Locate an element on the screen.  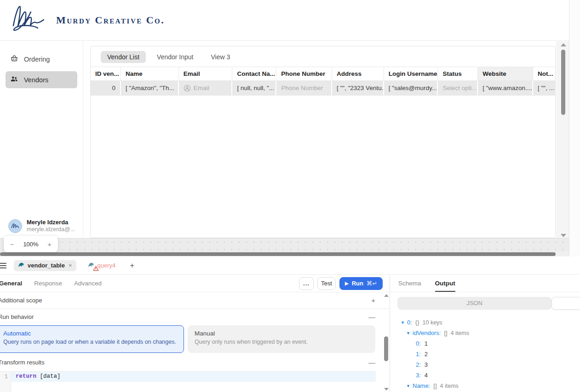
transform-results-label: Transform results is located at coordinates (22, 362).